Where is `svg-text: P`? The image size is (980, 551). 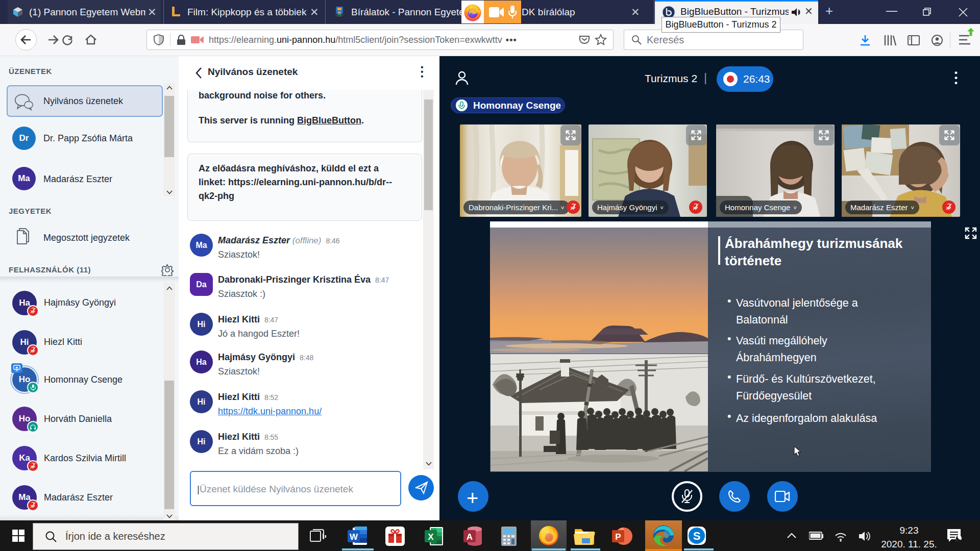 svg-text: P is located at coordinates (618, 537).